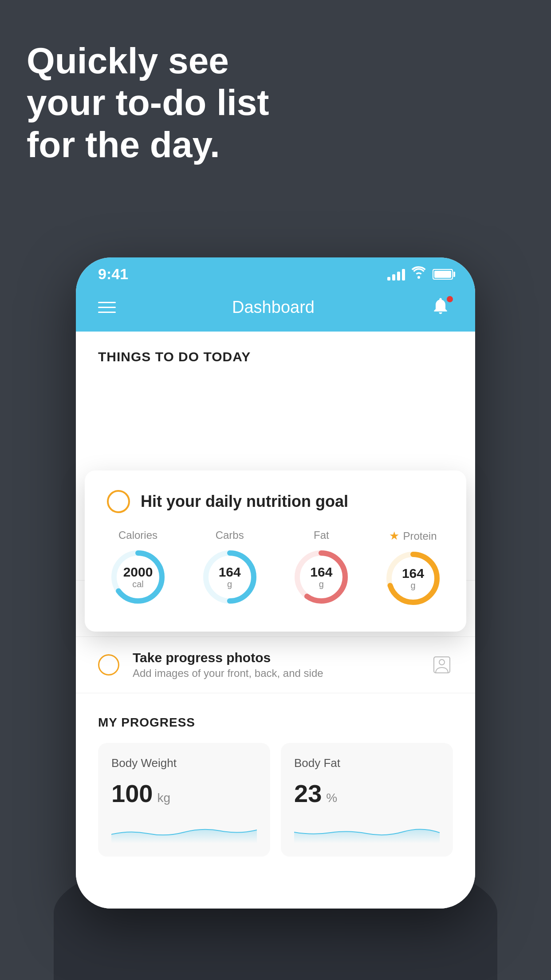 The image size is (551, 980). Describe the element at coordinates (113, 274) in the screenshot. I see `status-time: 9:41` at that location.